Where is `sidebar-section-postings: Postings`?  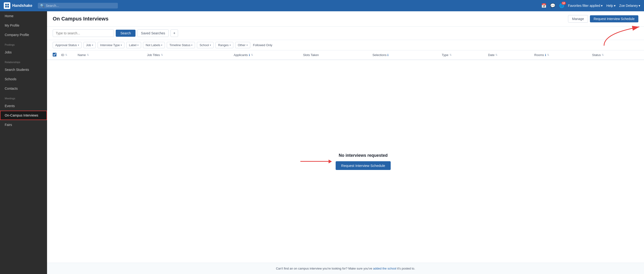
sidebar-section-postings: Postings is located at coordinates (24, 44).